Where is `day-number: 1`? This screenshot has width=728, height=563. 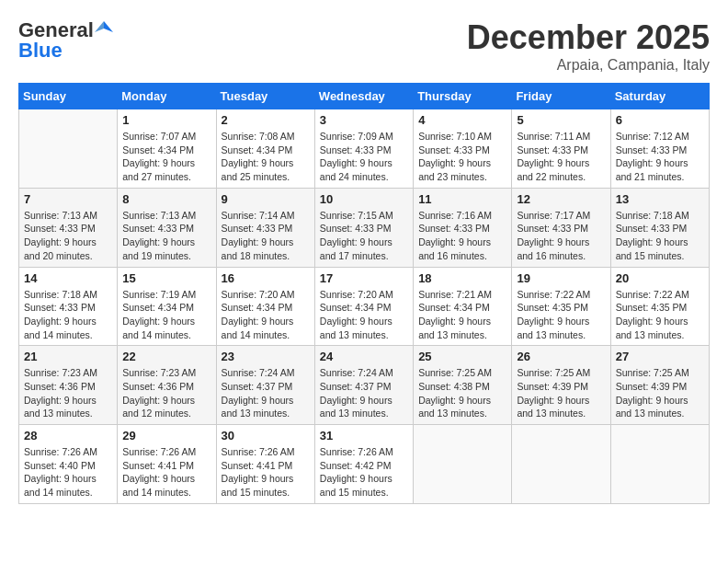
day-number: 1 is located at coordinates (166, 120).